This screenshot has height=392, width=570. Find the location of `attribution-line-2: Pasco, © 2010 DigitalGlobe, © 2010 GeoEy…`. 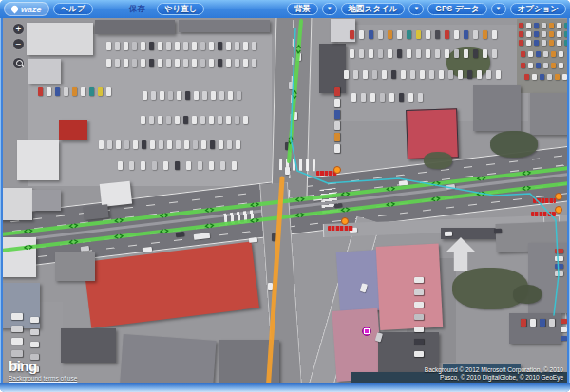

attribution-line-2: Pasco, © 2010 DigitalGlobe, © 2010 GeoEy… is located at coordinates (494, 378).